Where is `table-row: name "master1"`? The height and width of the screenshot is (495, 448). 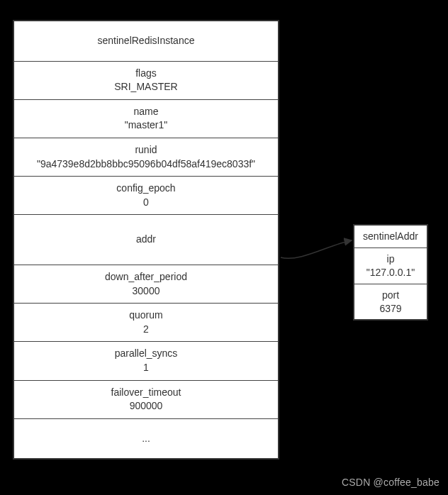 table-row: name "master1" is located at coordinates (146, 119).